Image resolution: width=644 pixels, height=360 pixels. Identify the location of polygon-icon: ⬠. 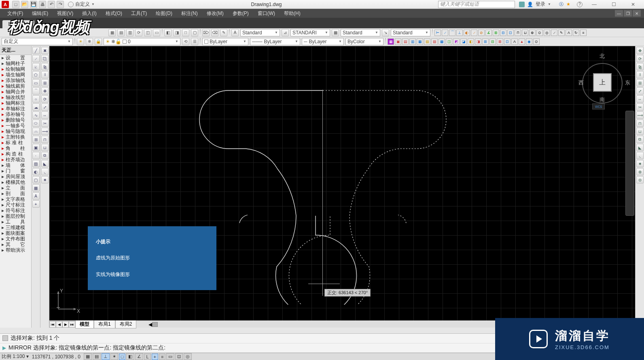
(36, 75).